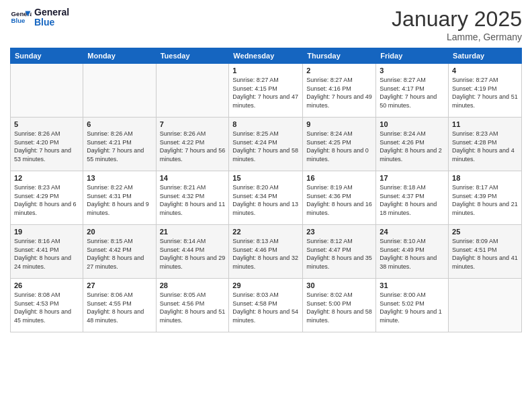 This screenshot has width=532, height=411. What do you see at coordinates (47, 254) in the screenshot?
I see `day-info: Sunrise: 8:16 AM Sunset: 4:41 PM Dayligh…` at bounding box center [47, 254].